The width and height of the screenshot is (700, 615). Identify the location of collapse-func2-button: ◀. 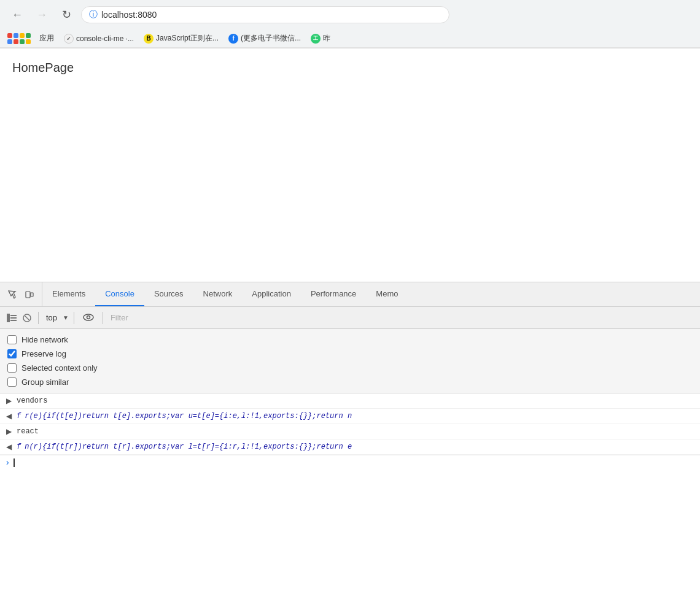
(9, 447).